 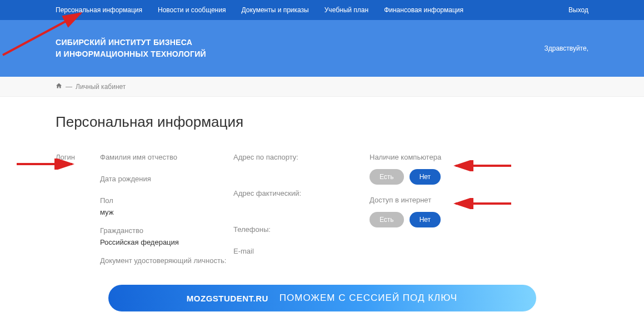 I want to click on login-label: Логин, so click(x=78, y=157).